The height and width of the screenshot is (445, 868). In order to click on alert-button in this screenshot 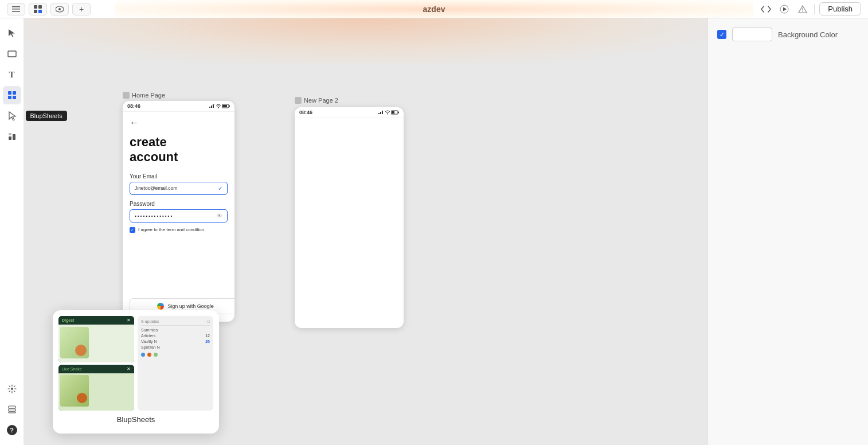, I will do `click(803, 9)`.